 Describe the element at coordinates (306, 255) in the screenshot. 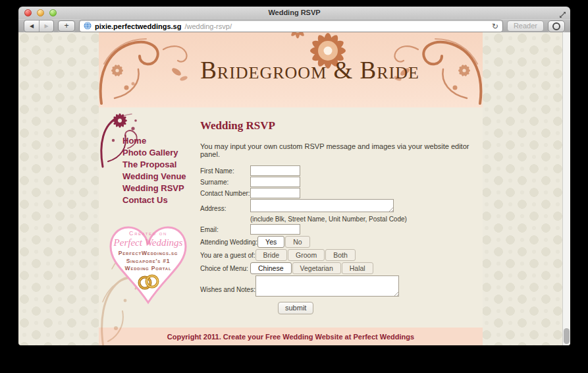

I see `guest-groom-button: Groom` at that location.